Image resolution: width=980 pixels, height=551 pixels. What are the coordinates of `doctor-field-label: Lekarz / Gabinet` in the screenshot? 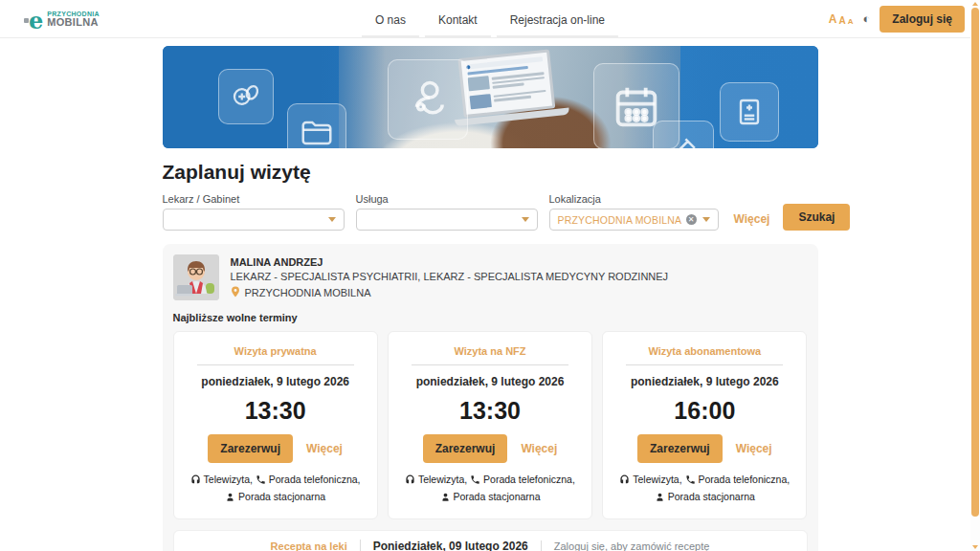 It's located at (254, 199).